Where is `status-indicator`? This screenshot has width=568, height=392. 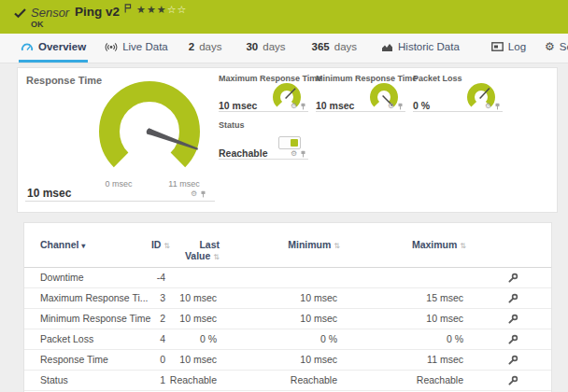 status-indicator is located at coordinates (290, 143).